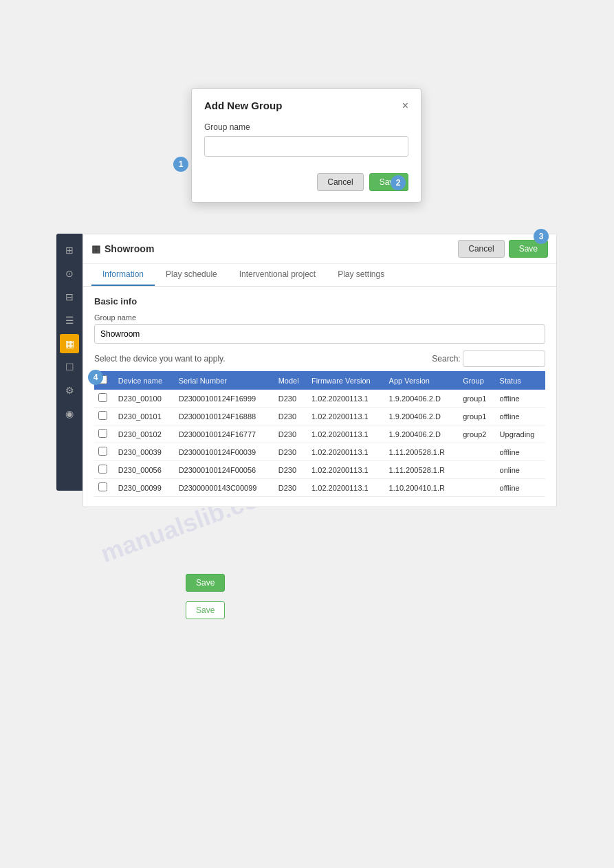 The width and height of the screenshot is (614, 868). I want to click on step-badge-4: 4, so click(96, 377).